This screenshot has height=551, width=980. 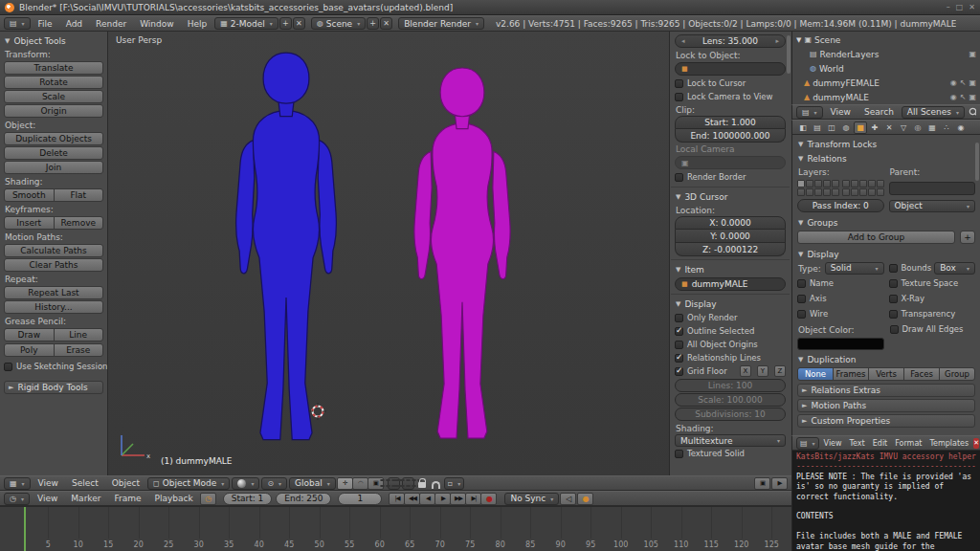 I want to click on menu-file: File, so click(x=46, y=24).